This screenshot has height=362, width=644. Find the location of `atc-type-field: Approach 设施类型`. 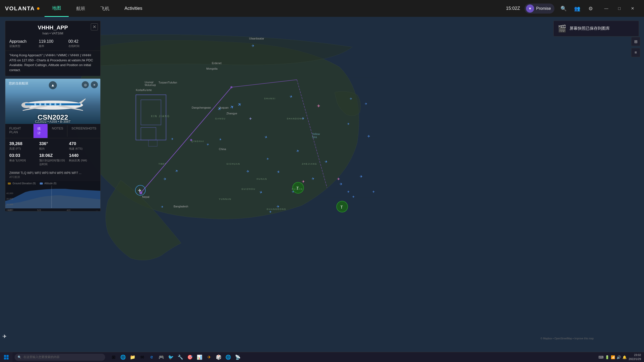

atc-type-field: Approach 设施类型 is located at coordinates (23, 44).